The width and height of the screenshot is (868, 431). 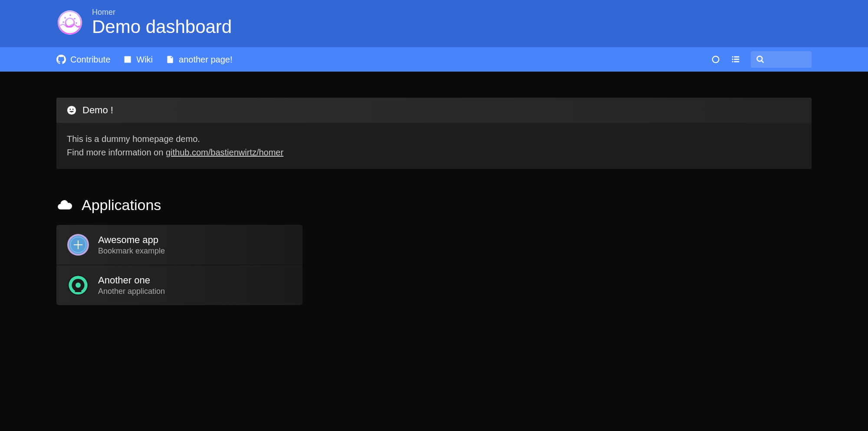 What do you see at coordinates (170, 59) in the screenshot?
I see `file-icon` at bounding box center [170, 59].